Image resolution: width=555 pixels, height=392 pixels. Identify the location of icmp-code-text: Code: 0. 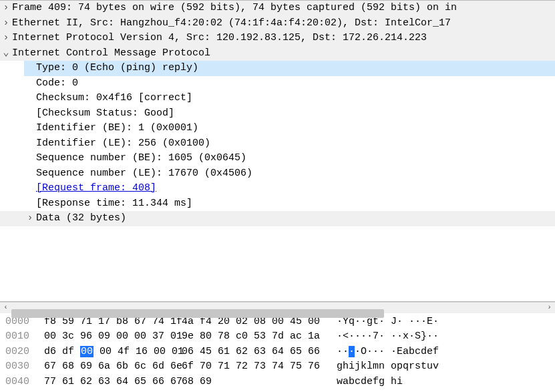
(57, 83).